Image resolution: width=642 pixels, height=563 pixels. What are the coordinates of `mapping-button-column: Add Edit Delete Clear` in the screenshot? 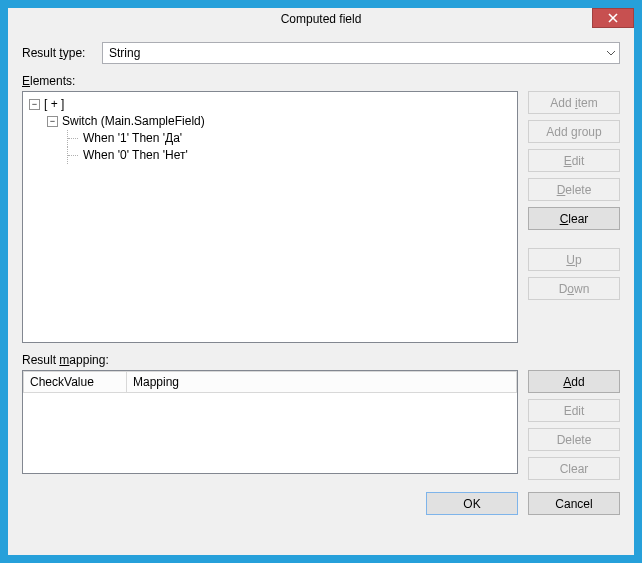 It's located at (574, 425).